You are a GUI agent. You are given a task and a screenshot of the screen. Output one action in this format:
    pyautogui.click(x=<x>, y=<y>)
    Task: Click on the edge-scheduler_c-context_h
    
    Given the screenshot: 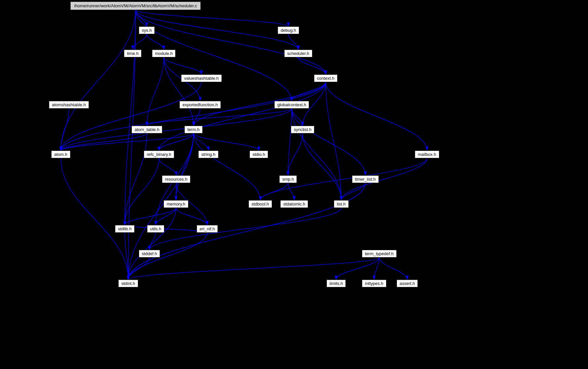 What is the action you would take?
    pyautogui.click(x=231, y=42)
    